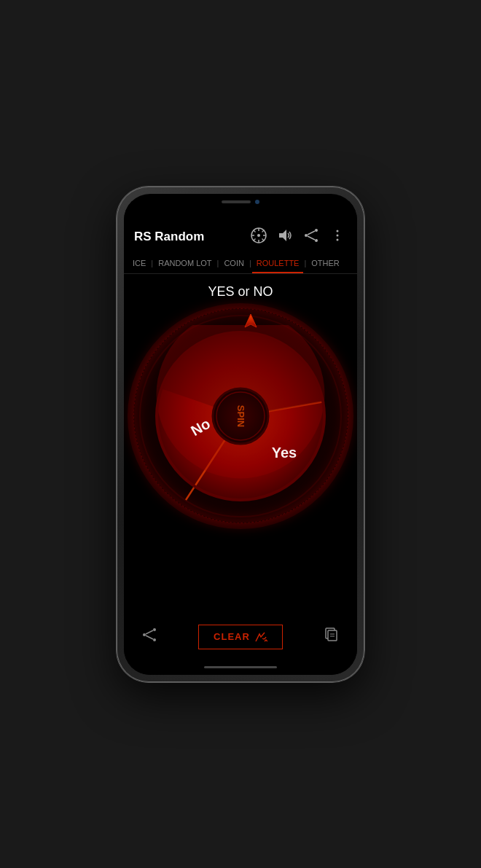  I want to click on share-icon, so click(311, 238).